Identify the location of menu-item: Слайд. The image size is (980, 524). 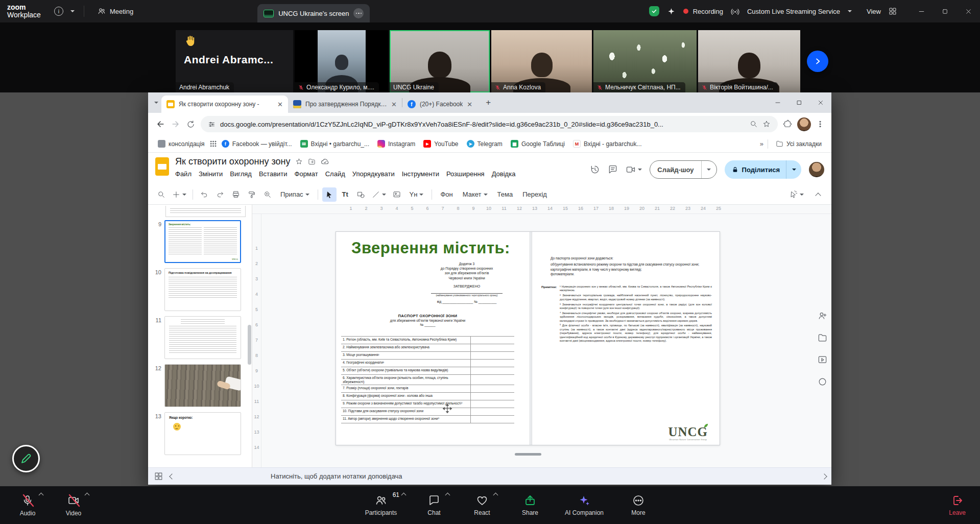
(335, 174).